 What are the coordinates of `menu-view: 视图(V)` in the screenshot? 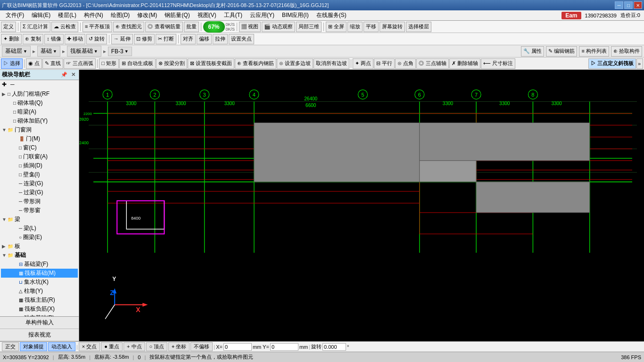 It's located at (207, 15).